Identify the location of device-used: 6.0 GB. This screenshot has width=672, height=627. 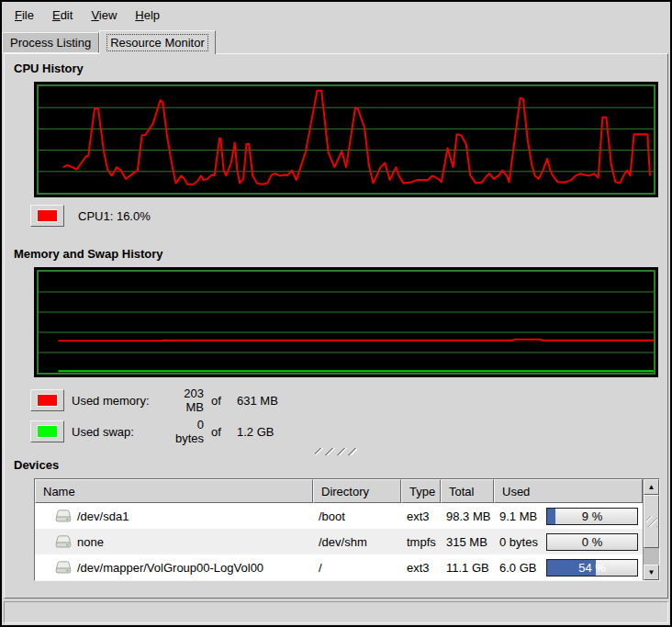
(523, 567).